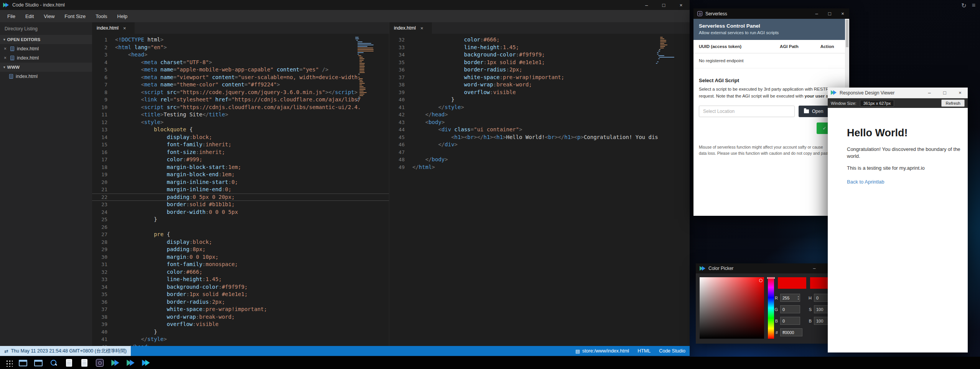 The width and height of the screenshot is (980, 369). What do you see at coordinates (747, 111) in the screenshot?
I see `location-input` at bounding box center [747, 111].